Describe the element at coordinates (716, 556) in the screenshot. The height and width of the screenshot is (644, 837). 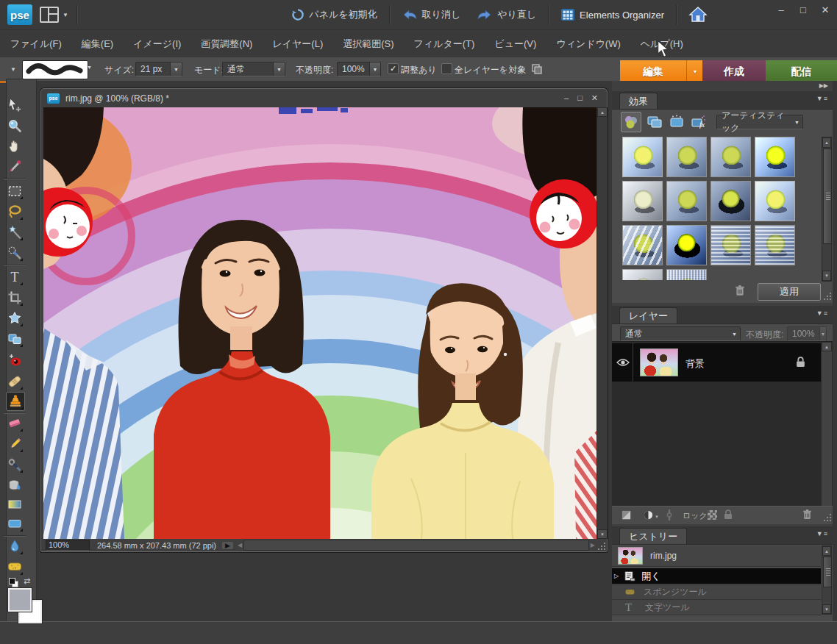
I see `history-snapshot-row: rim.jpg` at that location.